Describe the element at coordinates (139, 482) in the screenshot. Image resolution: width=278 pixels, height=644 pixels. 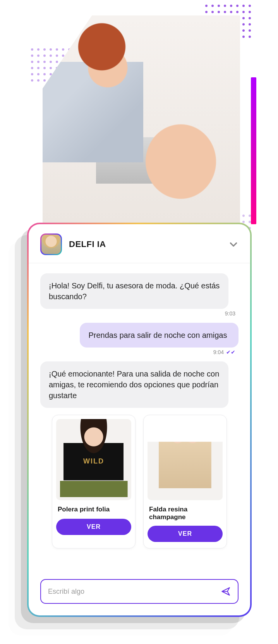
I see `product-recommendations: Polera print folia VER Falda resina cham…` at that location.